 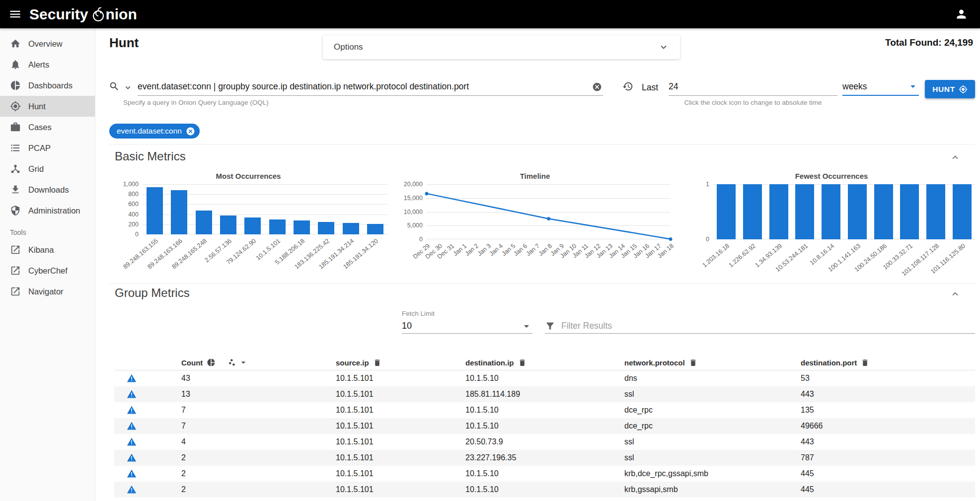 What do you see at coordinates (48, 271) in the screenshot?
I see `sidebar-item-cyberchef: CyberChef` at bounding box center [48, 271].